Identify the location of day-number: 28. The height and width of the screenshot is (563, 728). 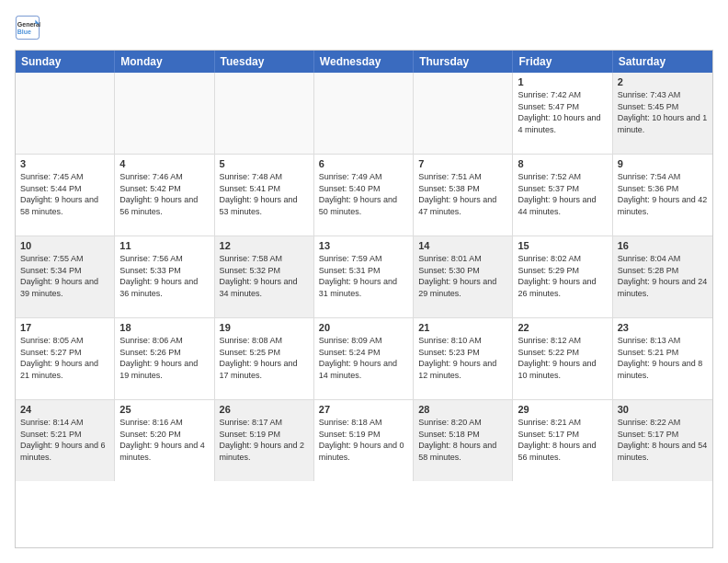
(463, 409).